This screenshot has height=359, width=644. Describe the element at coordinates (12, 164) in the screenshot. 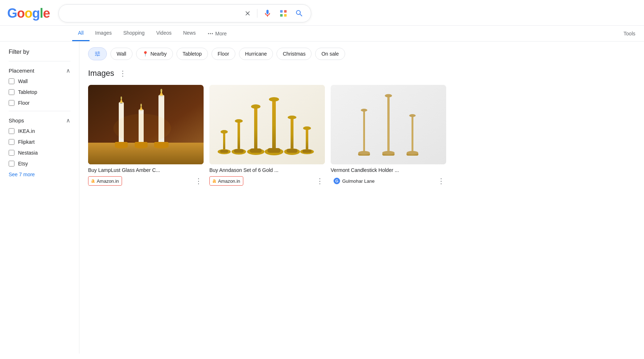

I see `shop-etsy-checkbox` at that location.